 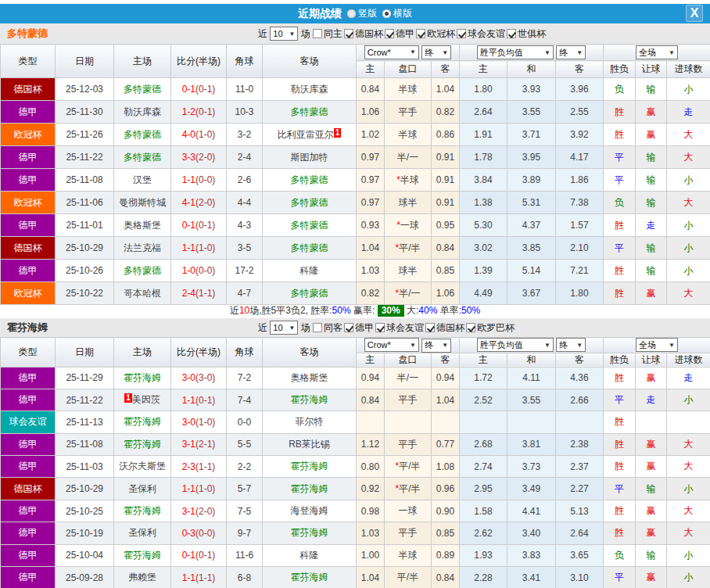 I want to click on column-header: 日期, so click(x=84, y=61).